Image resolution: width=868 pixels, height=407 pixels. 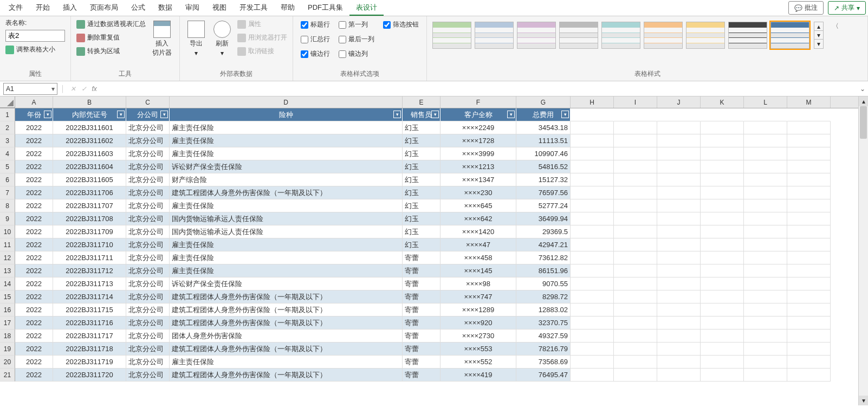 What do you see at coordinates (864, 122) in the screenshot?
I see `scroll-thumb` at bounding box center [864, 122].